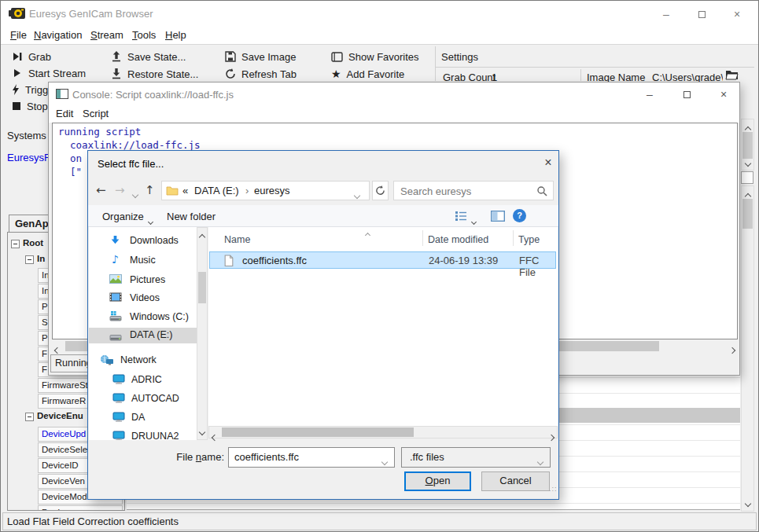 The height and width of the screenshot is (532, 759). Describe the element at coordinates (148, 57) in the screenshot. I see `save-state-button: Save State...` at that location.